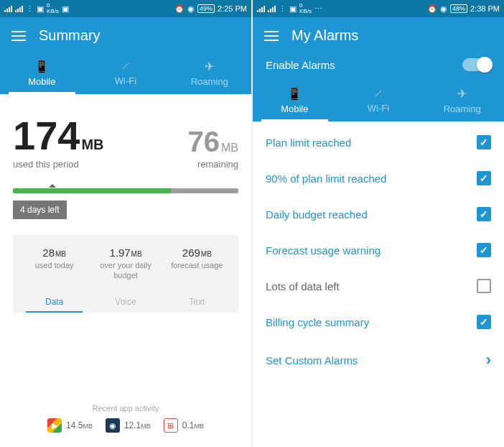 Image resolution: width=504 pixels, height=447 pixels. I want to click on battery-icon: 48%, so click(459, 9).